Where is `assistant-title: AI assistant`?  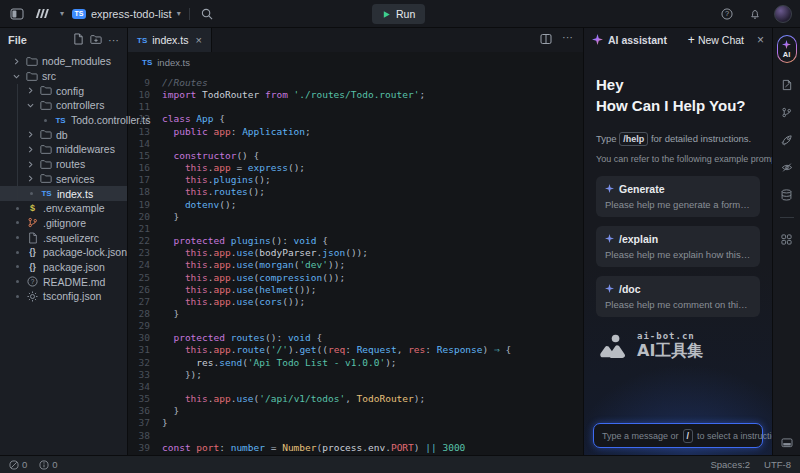 assistant-title: AI assistant is located at coordinates (638, 40).